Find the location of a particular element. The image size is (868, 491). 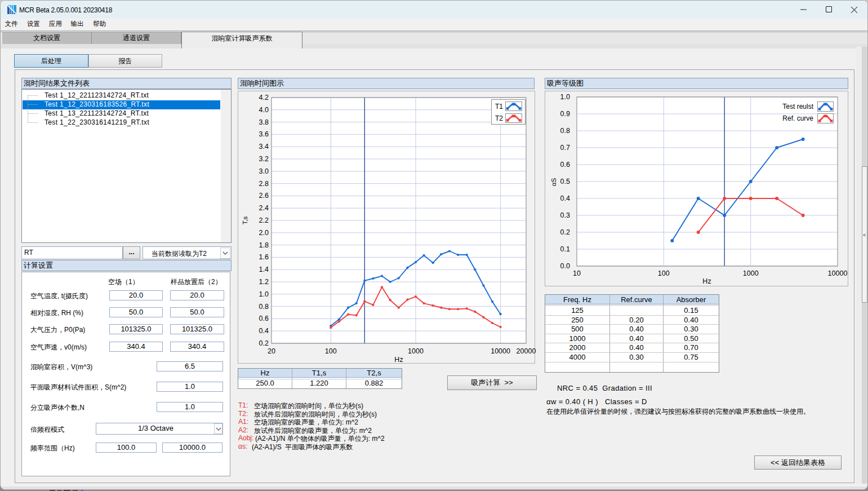

svg-text: 3.0 is located at coordinates (264, 171).